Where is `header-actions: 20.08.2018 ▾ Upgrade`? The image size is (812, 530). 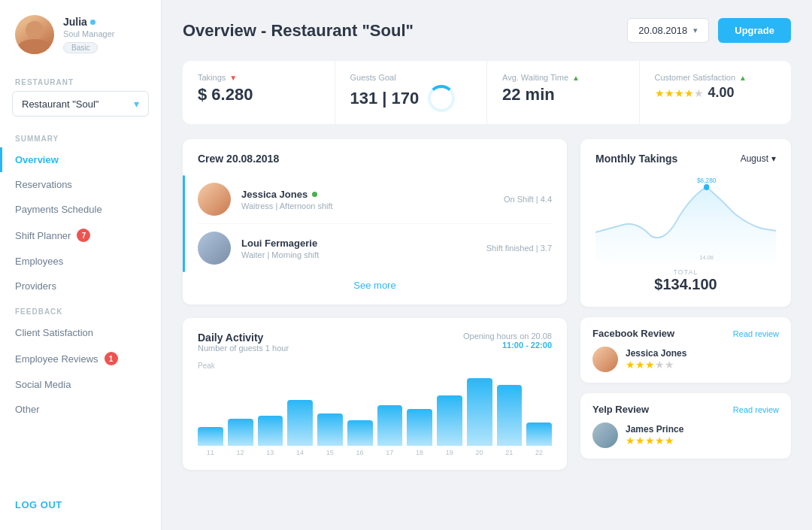
header-actions: 20.08.2018 ▾ Upgrade is located at coordinates (709, 30).